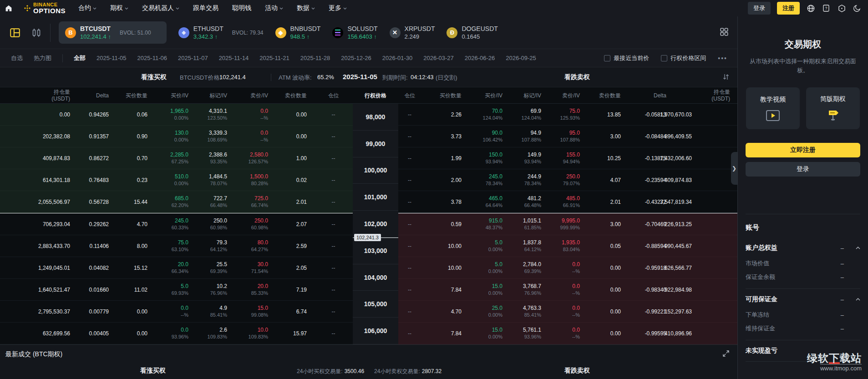 The width and height of the screenshot is (868, 379). I want to click on price-iv-cell: 485.066.91%, so click(568, 202).